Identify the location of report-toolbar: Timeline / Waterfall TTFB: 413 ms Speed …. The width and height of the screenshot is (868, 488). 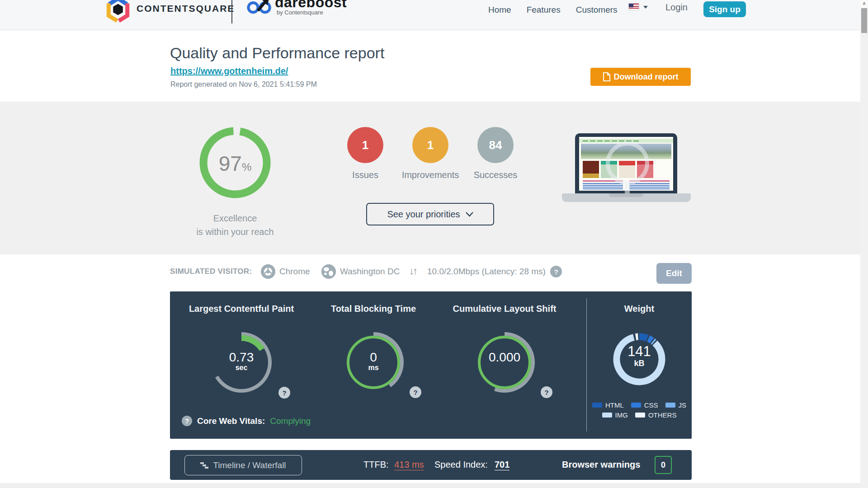
(431, 465).